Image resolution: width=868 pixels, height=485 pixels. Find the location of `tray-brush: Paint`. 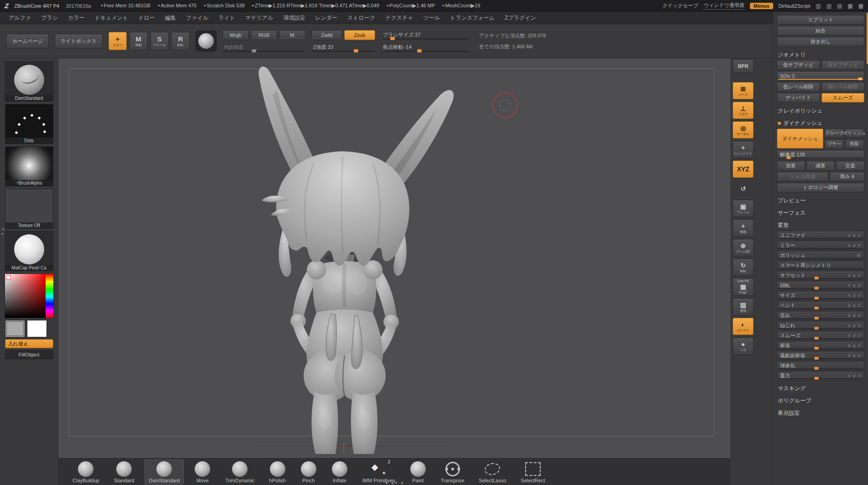

tray-brush: Paint is located at coordinates (418, 472).